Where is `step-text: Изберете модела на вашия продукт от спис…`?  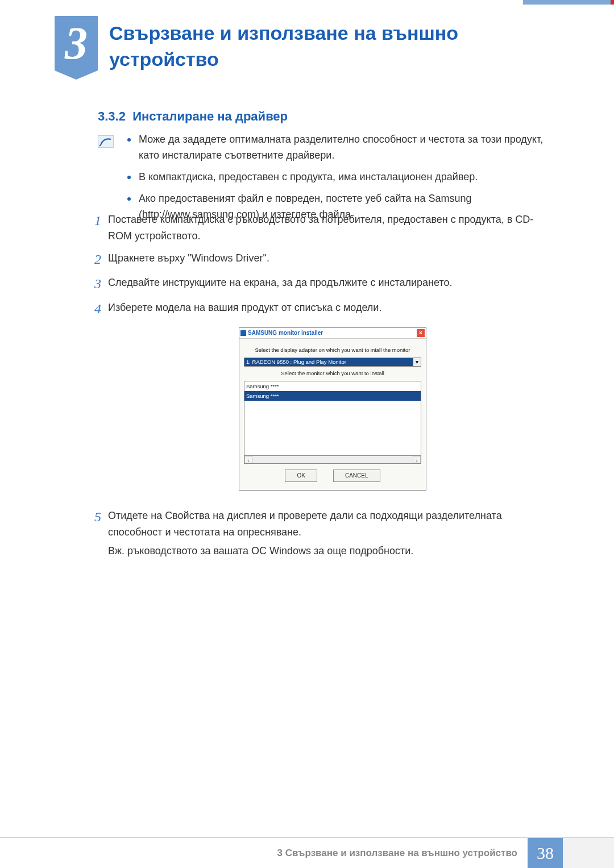
step-text: Изберете модела на вашия продукт от спис… is located at coordinates (267, 401).